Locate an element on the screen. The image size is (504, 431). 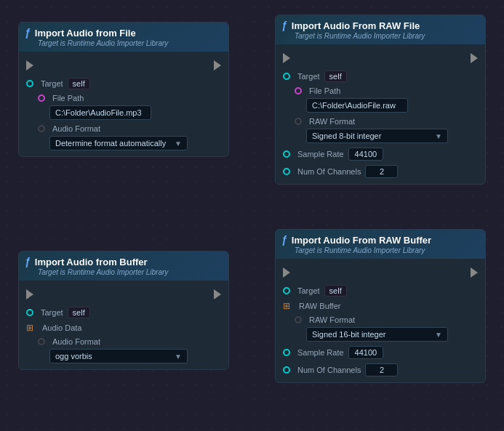
raw-buffer-row: ⊞ RAW Buffer is located at coordinates (380, 306).